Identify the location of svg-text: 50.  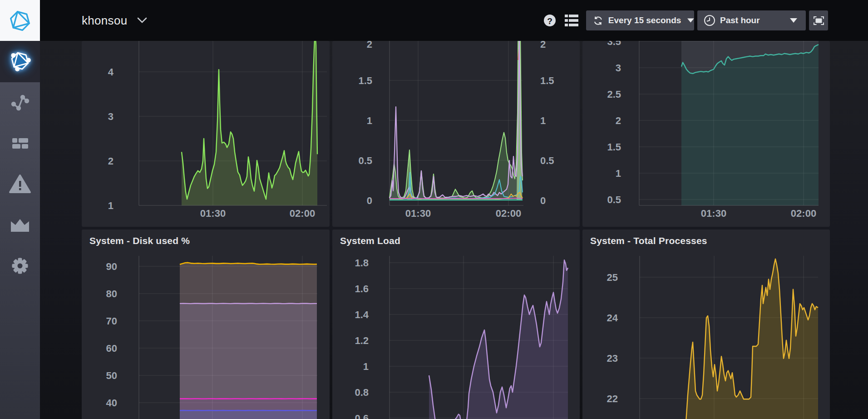
(112, 375).